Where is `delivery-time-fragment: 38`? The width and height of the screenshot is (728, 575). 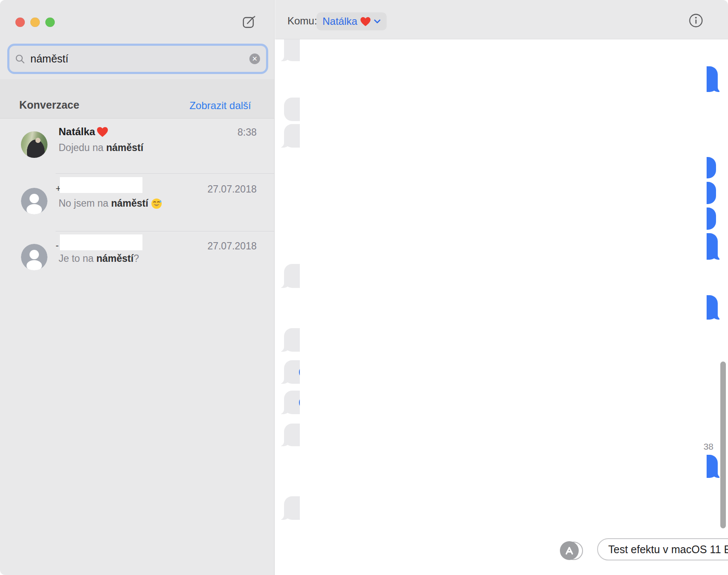 delivery-time-fragment: 38 is located at coordinates (709, 447).